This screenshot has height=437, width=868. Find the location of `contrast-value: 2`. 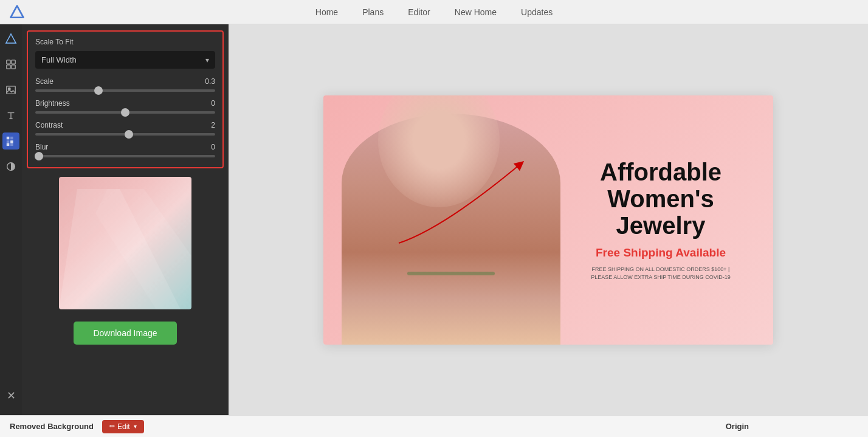

contrast-value: 2 is located at coordinates (213, 125).